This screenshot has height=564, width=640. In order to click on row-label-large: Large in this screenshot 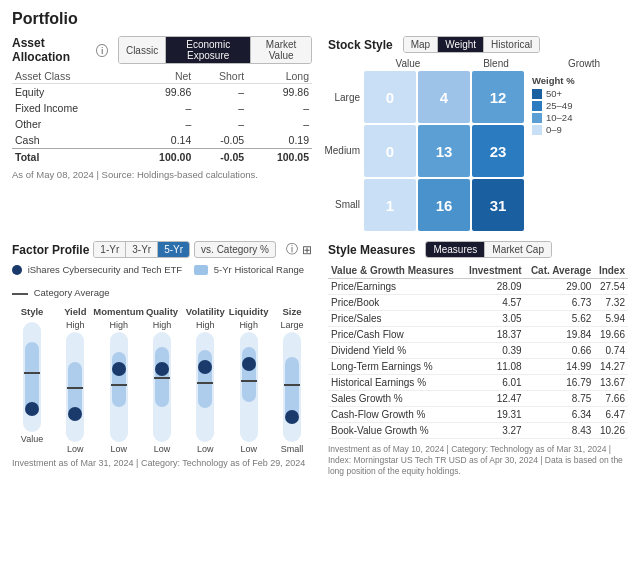, I will do `click(344, 98)`.